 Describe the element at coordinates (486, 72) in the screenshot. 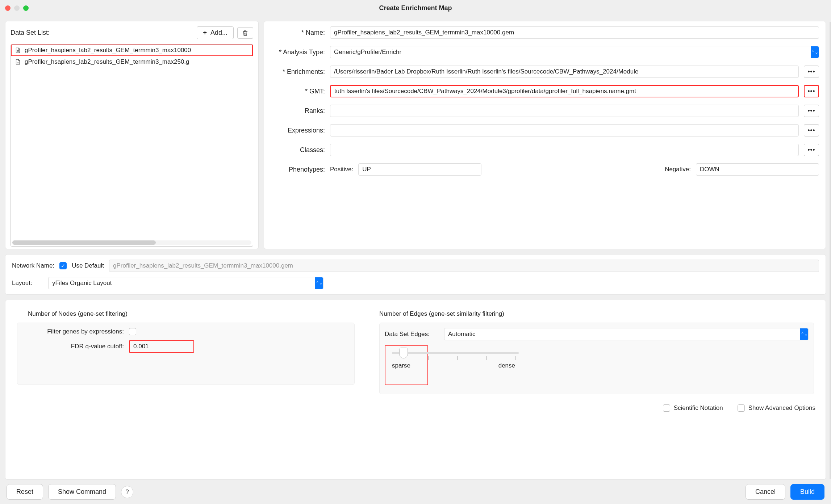

I see `enrichments-value: /Users/risserlin/Bader Lab Dropbox/Ruth …` at that location.